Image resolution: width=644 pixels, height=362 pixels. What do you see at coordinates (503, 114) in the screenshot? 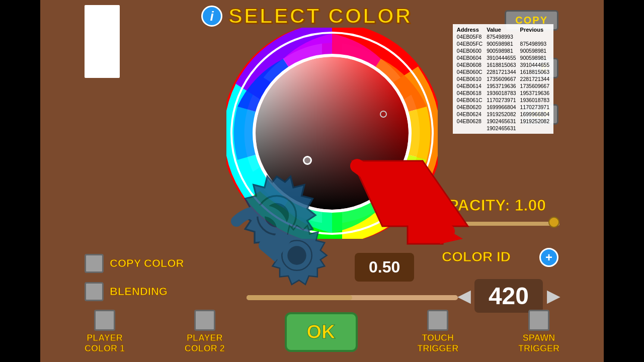
I see `memory-row: 04EB062419192520821699966804` at bounding box center [503, 114].